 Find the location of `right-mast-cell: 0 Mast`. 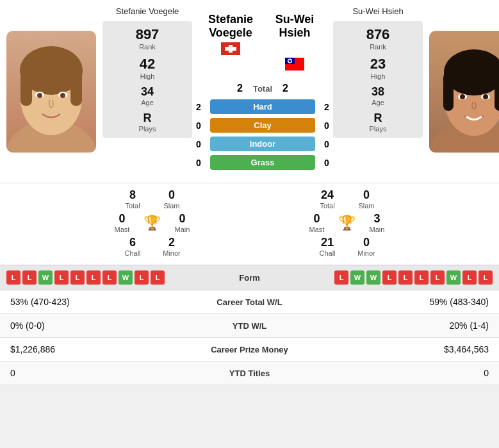

right-mast-cell: 0 Mast is located at coordinates (316, 223).